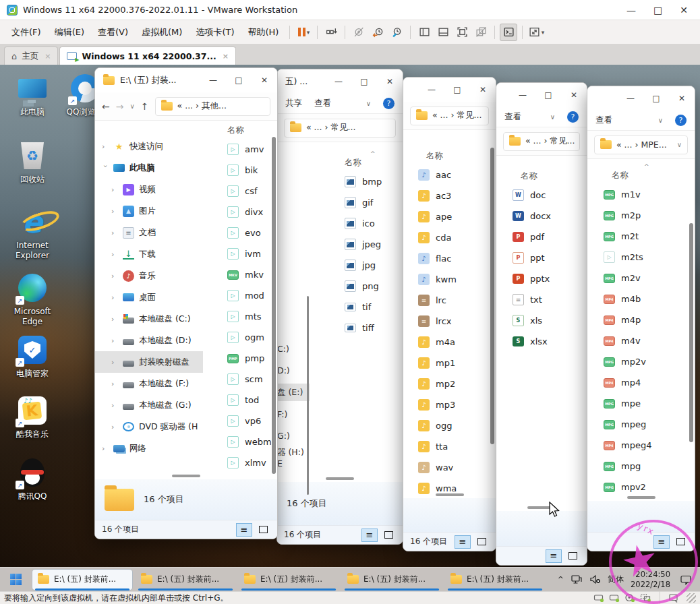  Describe the element at coordinates (356, 244) in the screenshot. I see `file-row: jpeg` at that location.